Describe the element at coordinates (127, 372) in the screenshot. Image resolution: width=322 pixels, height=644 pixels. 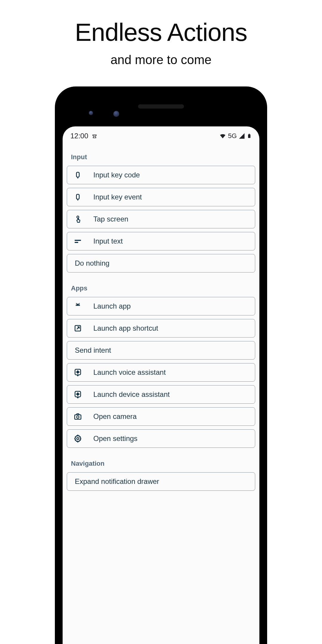
I see `action-label: Launch voice assistant` at that location.